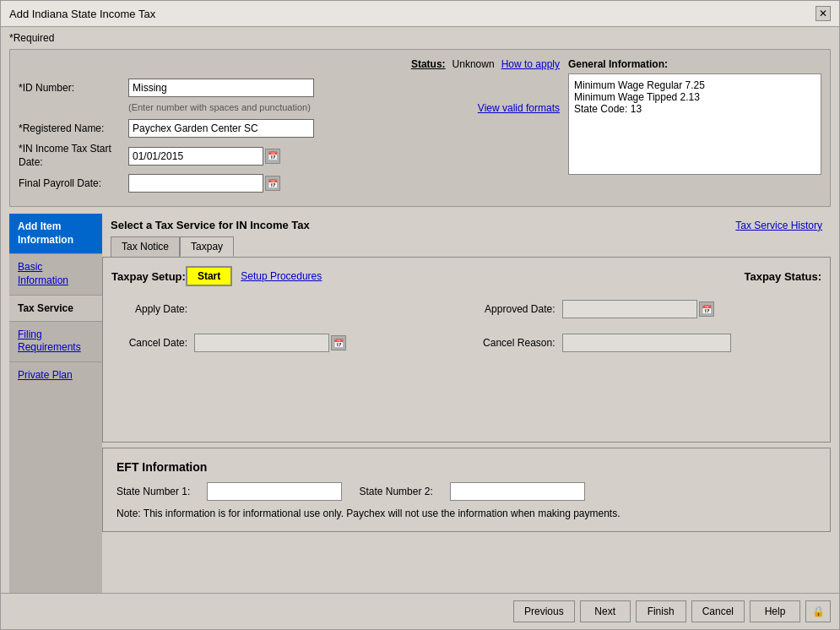 The height and width of the screenshot is (630, 840). Describe the element at coordinates (395, 492) in the screenshot. I see `eft-state-number-2-label: State Number 2:` at that location.